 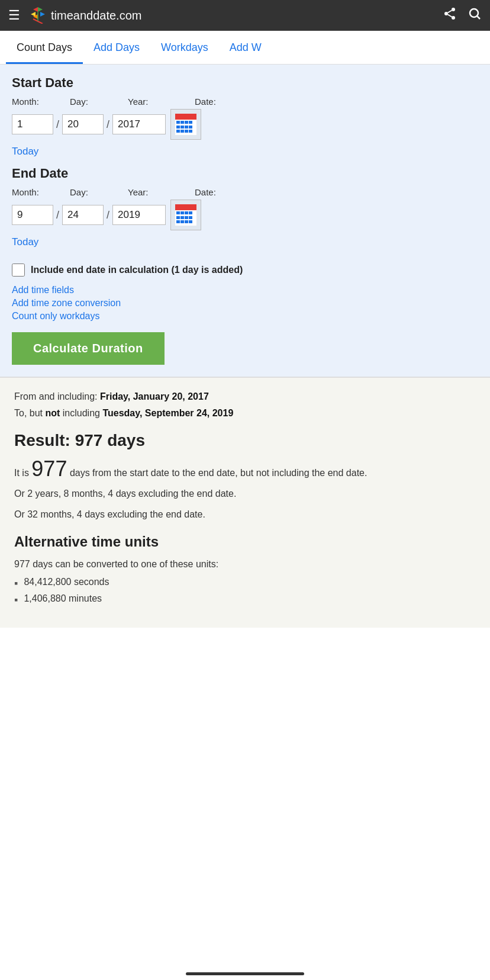 What do you see at coordinates (14, 15) in the screenshot?
I see `hamburger-icon: ☰` at bounding box center [14, 15].